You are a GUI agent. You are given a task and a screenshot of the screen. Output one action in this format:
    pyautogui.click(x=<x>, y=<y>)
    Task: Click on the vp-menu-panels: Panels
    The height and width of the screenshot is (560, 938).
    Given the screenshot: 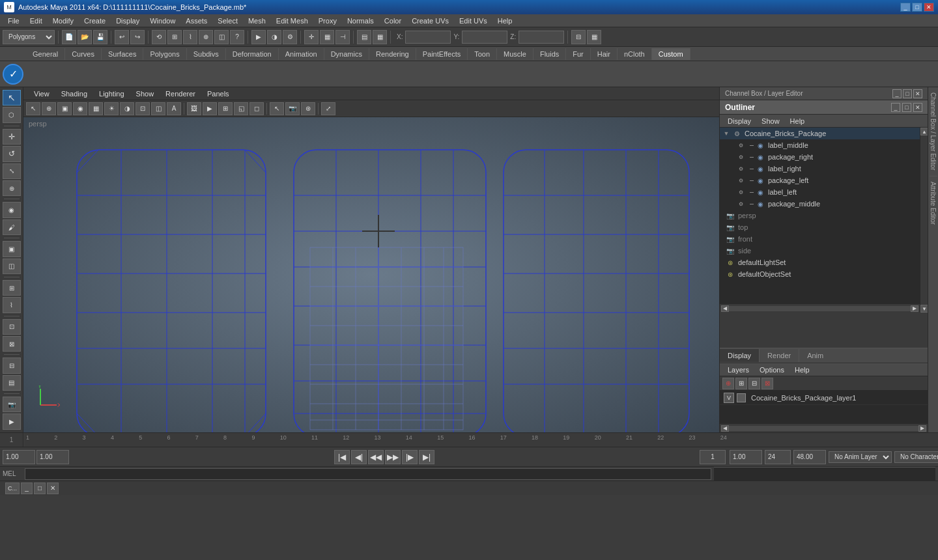 What is the action you would take?
    pyautogui.click(x=218, y=94)
    